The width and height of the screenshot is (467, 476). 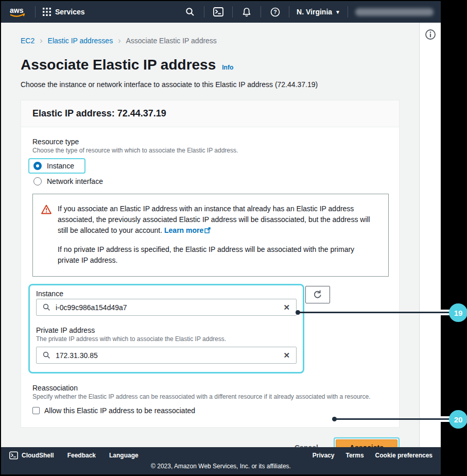 I want to click on card-header: Elastic IP address: 72.44.37.19, so click(x=210, y=114).